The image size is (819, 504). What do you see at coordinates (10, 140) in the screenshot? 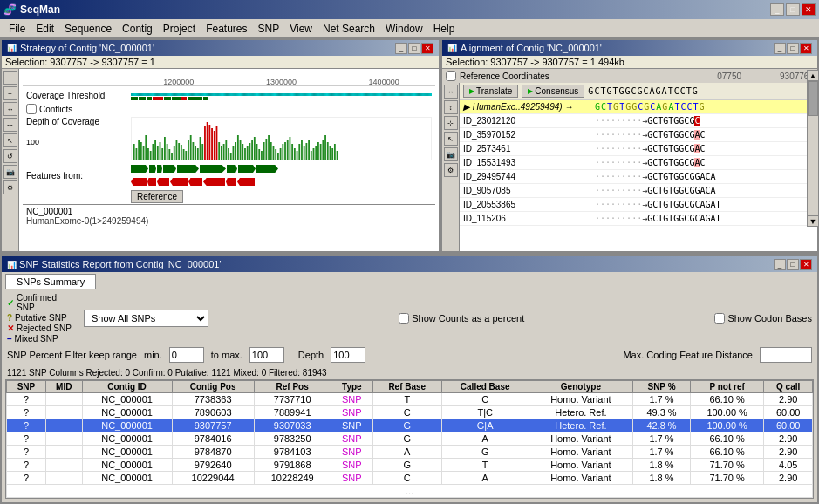
I see `pointer-icon: ↖` at bounding box center [10, 140].